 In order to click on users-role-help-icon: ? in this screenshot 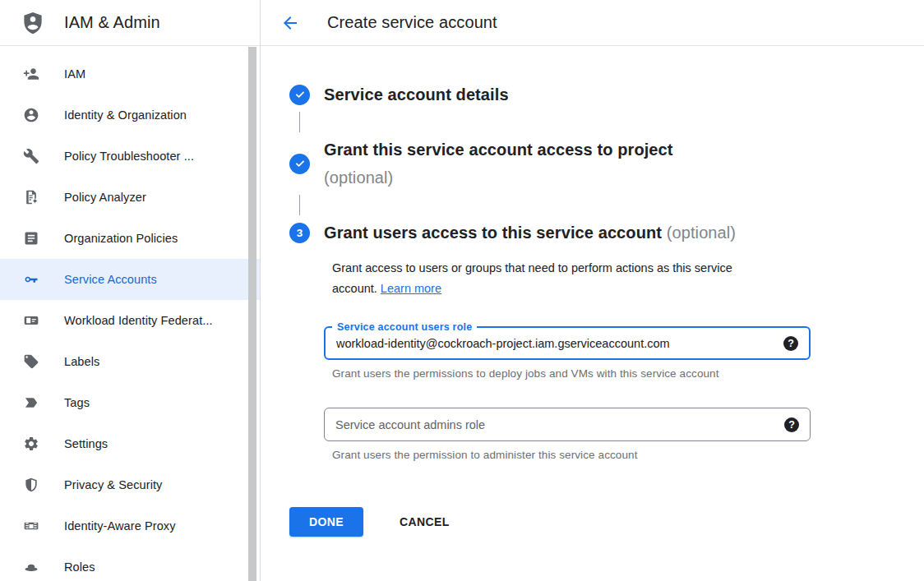, I will do `click(791, 344)`.